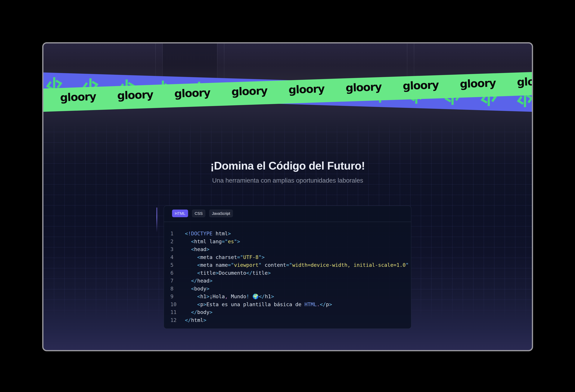 Image resolution: width=575 pixels, height=392 pixels. What do you see at coordinates (291, 281) in the screenshot?
I see `code-line: 7 </head>` at bounding box center [291, 281].